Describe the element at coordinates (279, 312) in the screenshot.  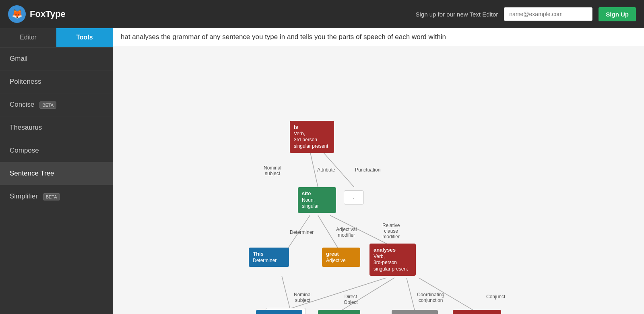
I see `node-that: that Wh-determiner` at that location.